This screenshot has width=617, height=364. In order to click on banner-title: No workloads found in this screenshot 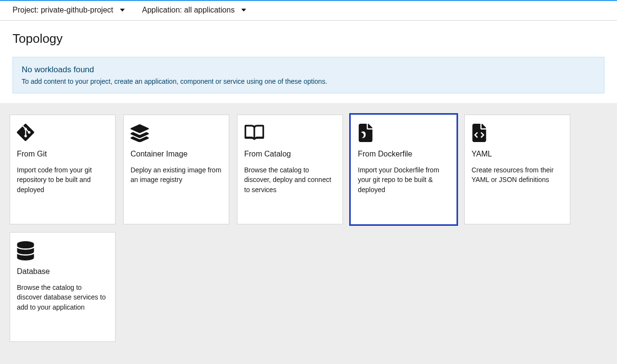, I will do `click(308, 70)`.